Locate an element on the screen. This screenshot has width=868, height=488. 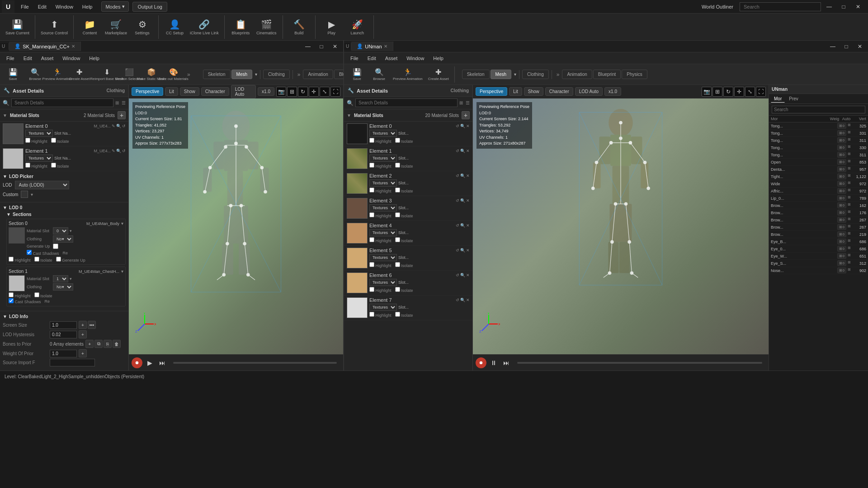
output-log-button: Output Log is located at coordinates (150, 7).